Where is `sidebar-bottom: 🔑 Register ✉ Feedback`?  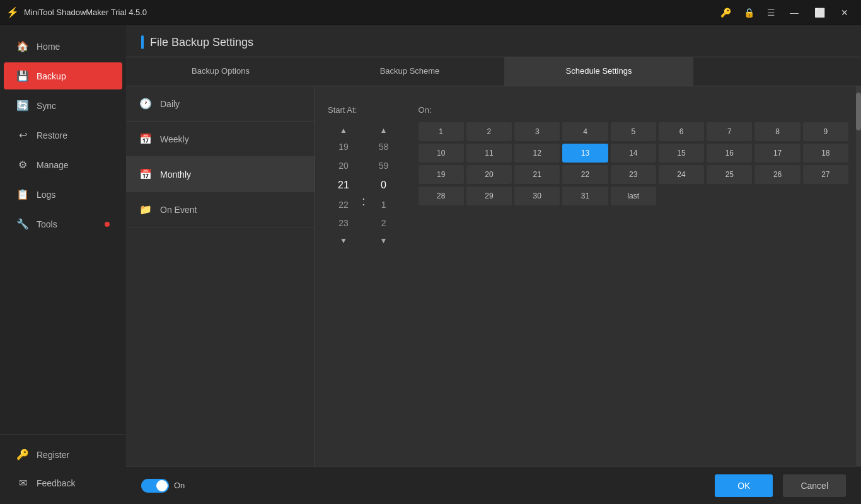 sidebar-bottom: 🔑 Register ✉ Feedback is located at coordinates (63, 466).